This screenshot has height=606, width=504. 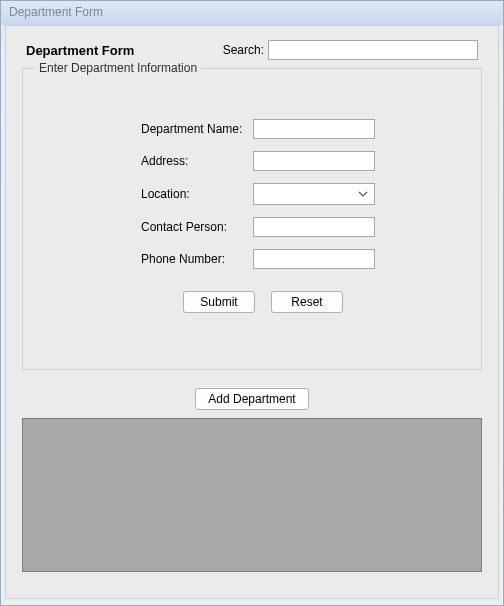 What do you see at coordinates (305, 194) in the screenshot?
I see `field-row-location: Location:` at bounding box center [305, 194].